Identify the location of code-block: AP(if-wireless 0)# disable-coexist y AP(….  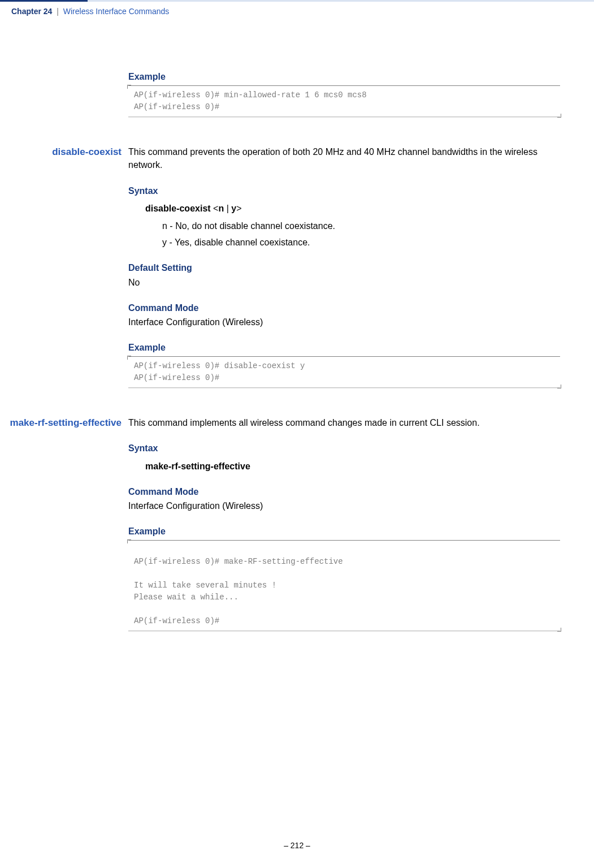
(344, 372).